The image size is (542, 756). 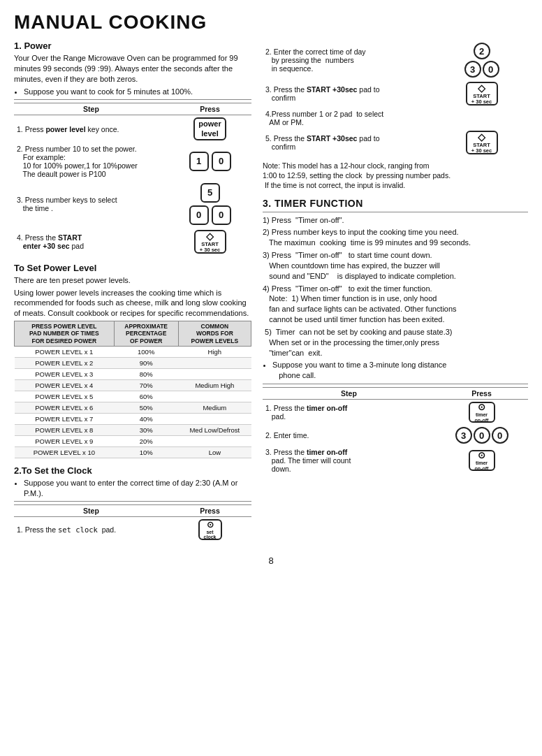 What do you see at coordinates (349, 118) in the screenshot?
I see `step-text: 4.Press number 1 or 2 pad to select AM o…` at bounding box center [349, 118].